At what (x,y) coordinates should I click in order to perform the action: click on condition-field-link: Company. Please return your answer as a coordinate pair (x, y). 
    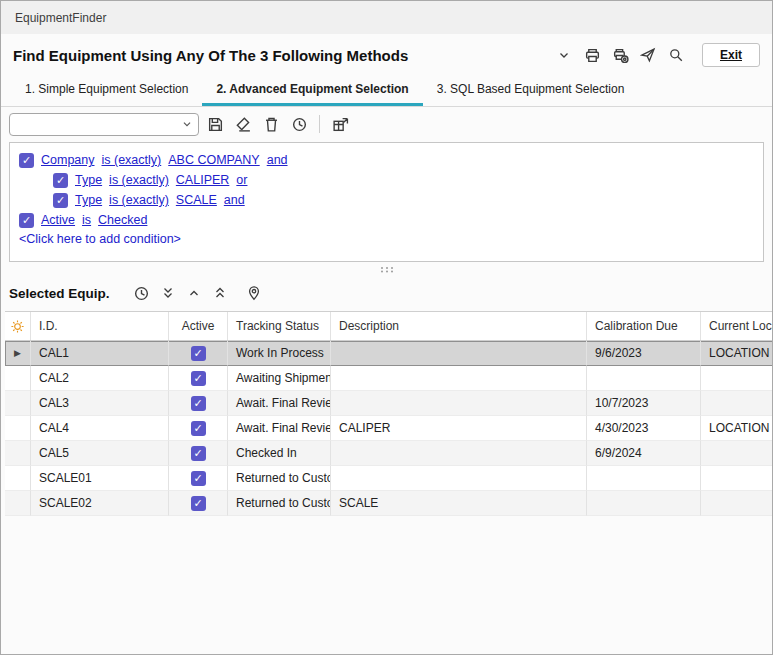
    Looking at the image, I should click on (68, 160).